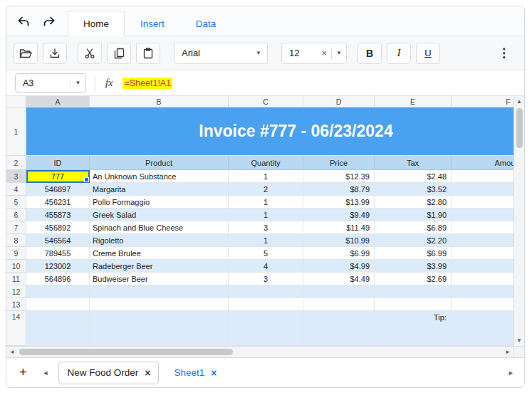 Image resolution: width=532 pixels, height=395 pixels. I want to click on select-all-corner, so click(16, 102).